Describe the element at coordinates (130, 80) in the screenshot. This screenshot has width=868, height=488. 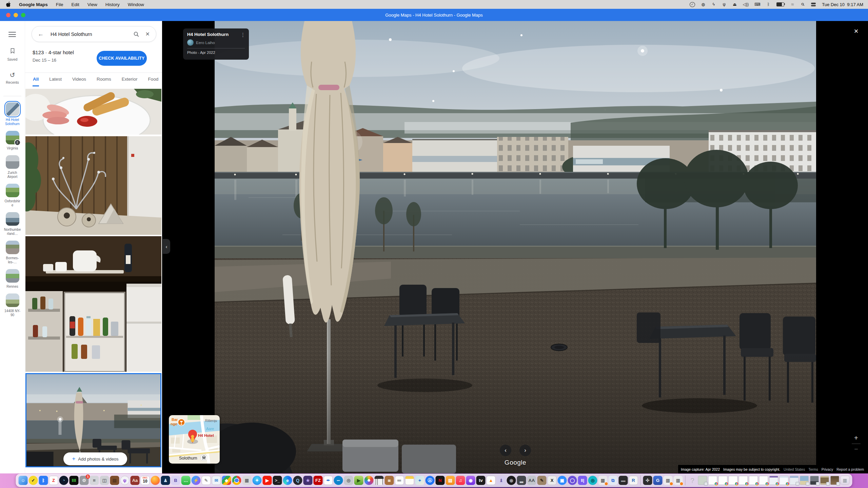
I see `tab-exterior: Exterior` at that location.